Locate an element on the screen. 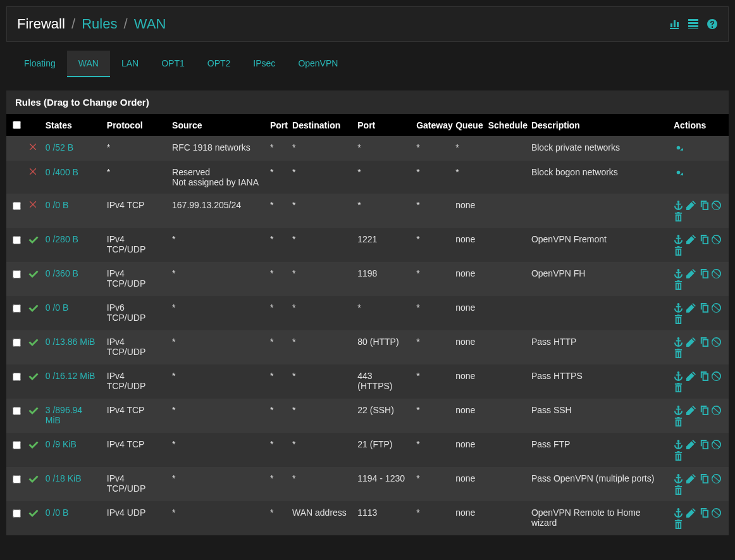 The height and width of the screenshot is (560, 735). tab-floating: Floating is located at coordinates (40, 64).